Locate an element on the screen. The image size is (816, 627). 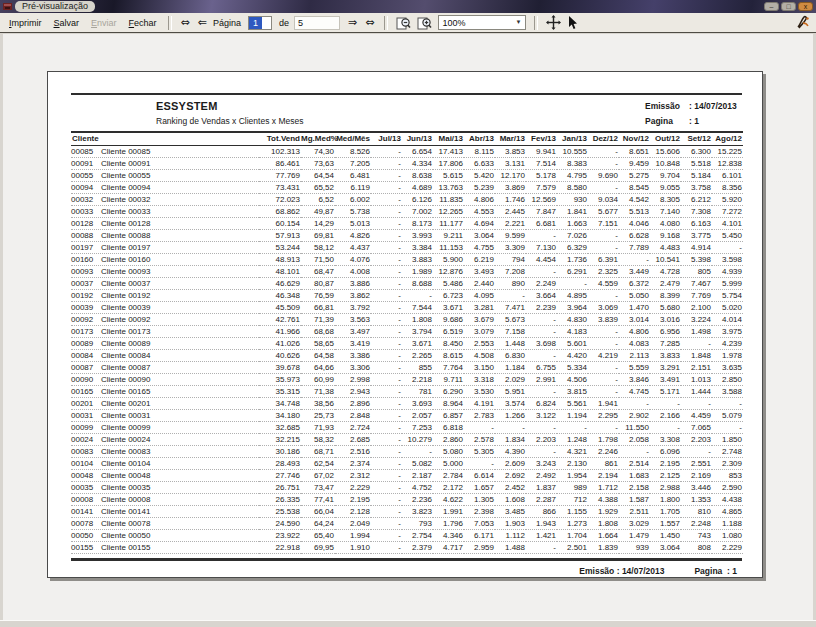
value-cell: 7.847 is located at coordinates (542, 212).